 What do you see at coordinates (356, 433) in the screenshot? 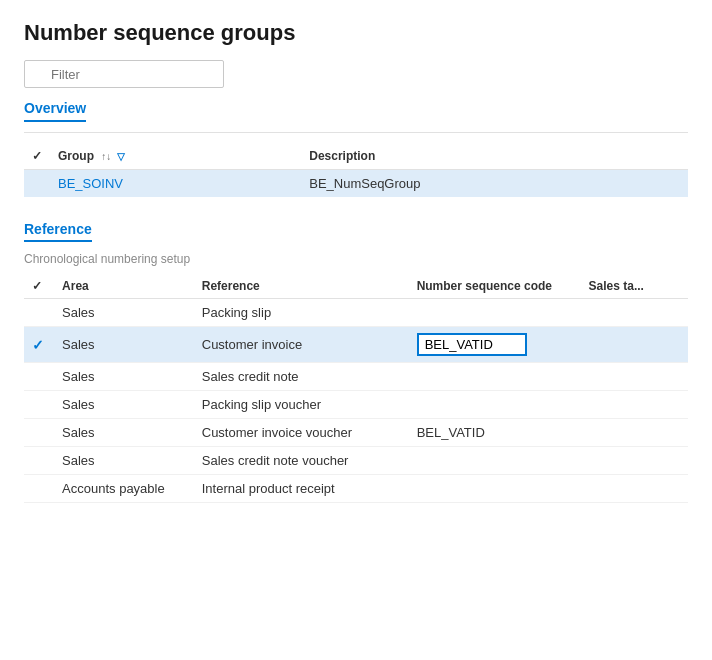
I see `list-item: Sales Customer invoice voucher BEL_VATID` at bounding box center [356, 433].